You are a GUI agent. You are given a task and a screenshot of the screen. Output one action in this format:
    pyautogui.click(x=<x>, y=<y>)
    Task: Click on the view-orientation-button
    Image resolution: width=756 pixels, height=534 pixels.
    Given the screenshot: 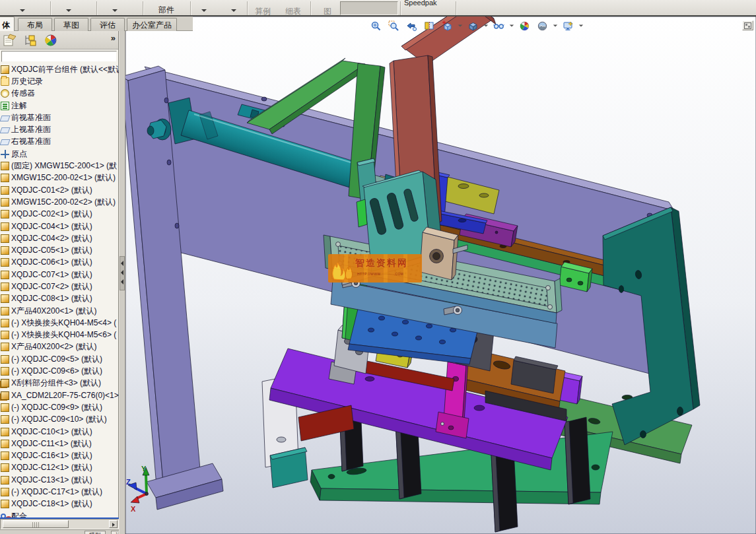 What is the action you would take?
    pyautogui.click(x=448, y=26)
    